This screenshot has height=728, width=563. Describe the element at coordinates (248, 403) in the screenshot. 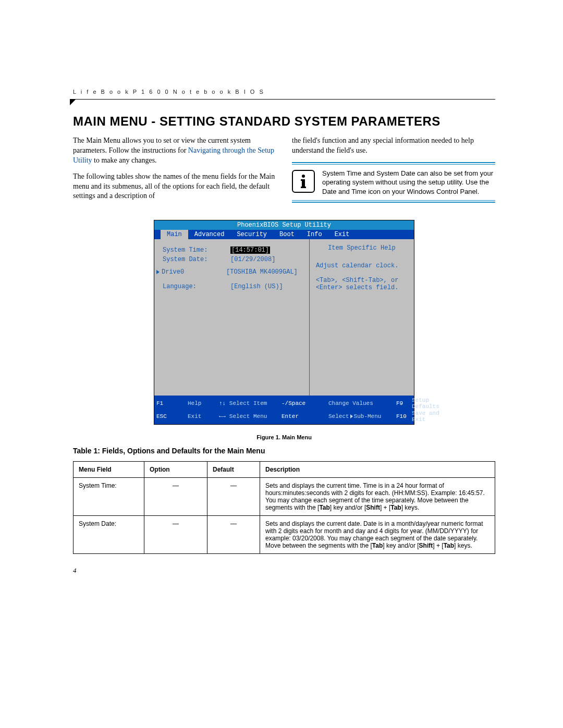

I see `label-select-item: Select Item` at that location.